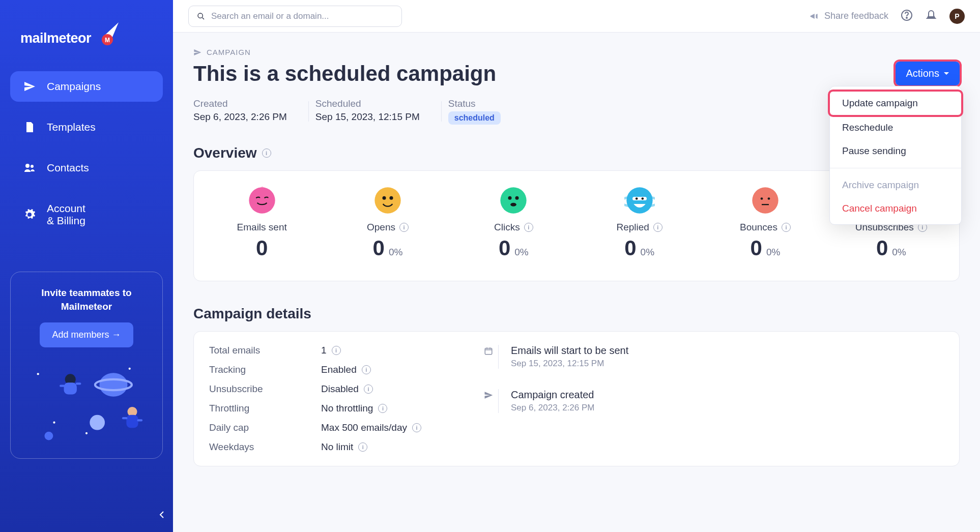 The height and width of the screenshot is (532, 980). What do you see at coordinates (896, 151) in the screenshot?
I see `dropdown-pause-sending: Pause sending` at bounding box center [896, 151].